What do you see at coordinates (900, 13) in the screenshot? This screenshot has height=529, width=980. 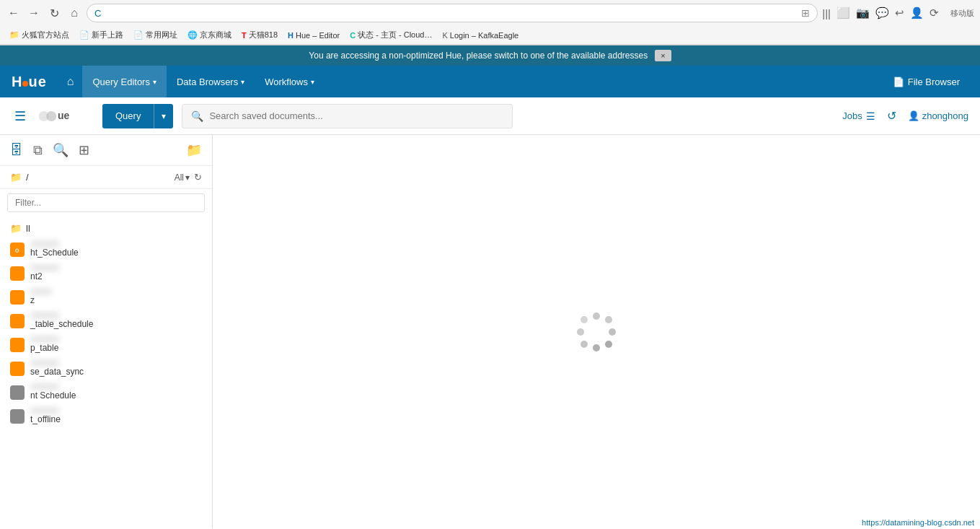 I see `undo-icon: ↩` at bounding box center [900, 13].